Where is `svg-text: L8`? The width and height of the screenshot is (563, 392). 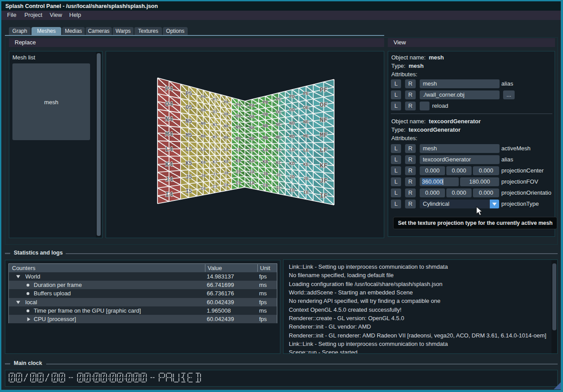
svg-text: L8 is located at coordinates (226, 150).